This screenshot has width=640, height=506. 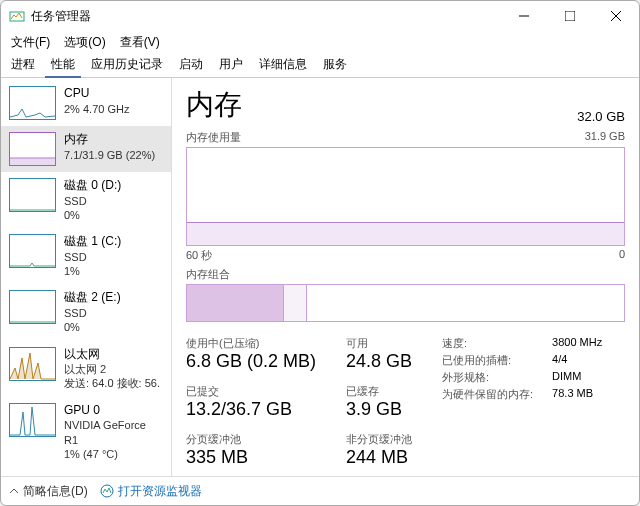 What do you see at coordinates (199, 256) in the screenshot?
I see `axis-left: 60 秒` at bounding box center [199, 256].